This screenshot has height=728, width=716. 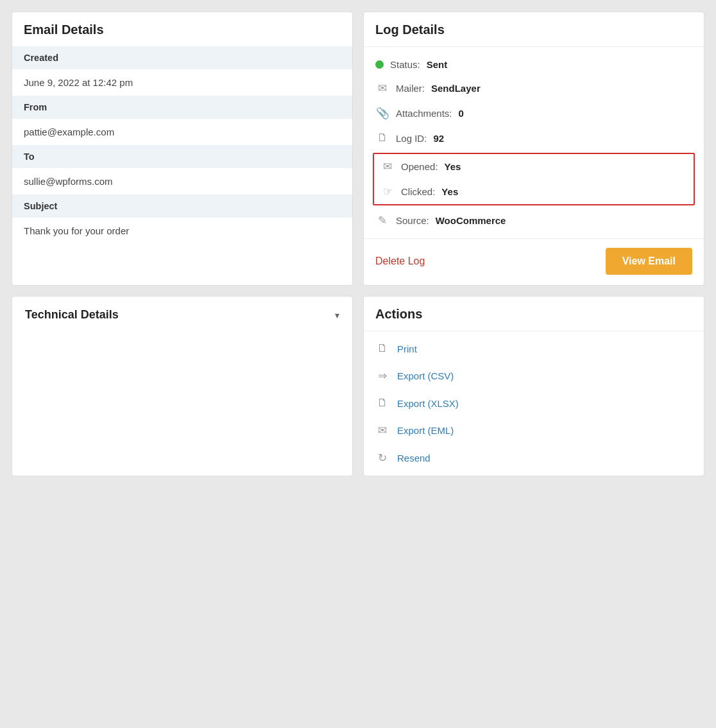 I want to click on email-details-title: Email Details, so click(x=182, y=30).